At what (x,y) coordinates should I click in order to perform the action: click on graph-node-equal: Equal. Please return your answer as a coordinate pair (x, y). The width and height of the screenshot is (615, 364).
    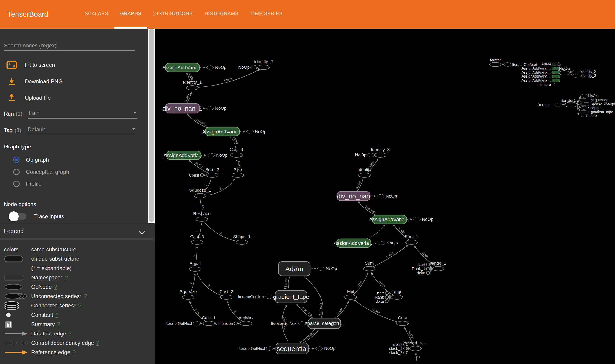
    Looking at the image, I should click on (195, 266).